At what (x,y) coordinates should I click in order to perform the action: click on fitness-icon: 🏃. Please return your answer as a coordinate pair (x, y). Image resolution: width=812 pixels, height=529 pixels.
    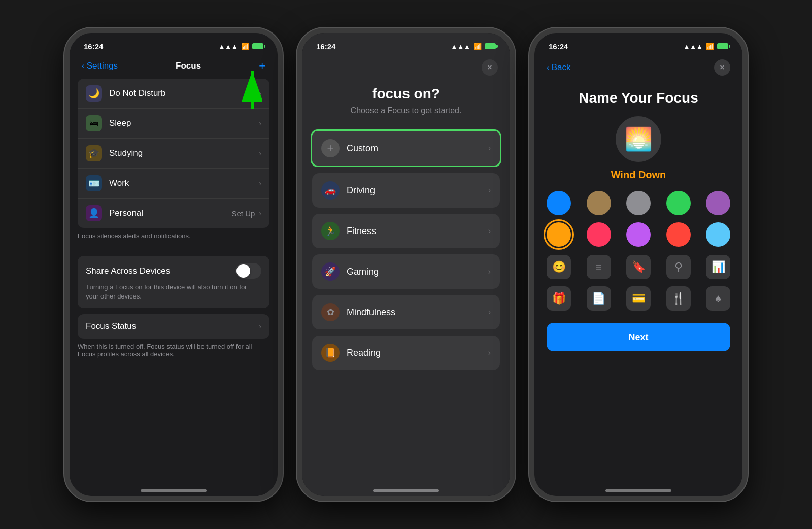
    Looking at the image, I should click on (330, 231).